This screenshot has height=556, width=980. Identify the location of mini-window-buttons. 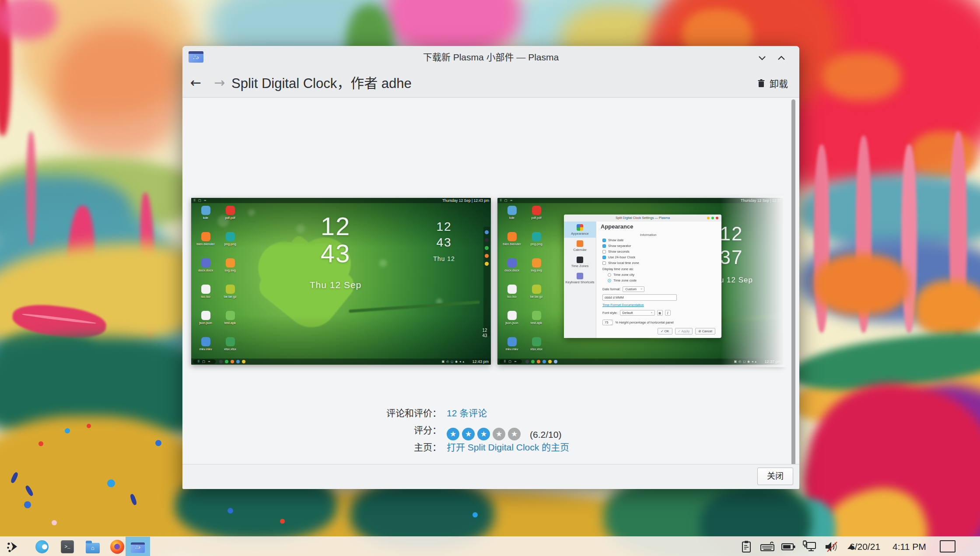
(713, 218).